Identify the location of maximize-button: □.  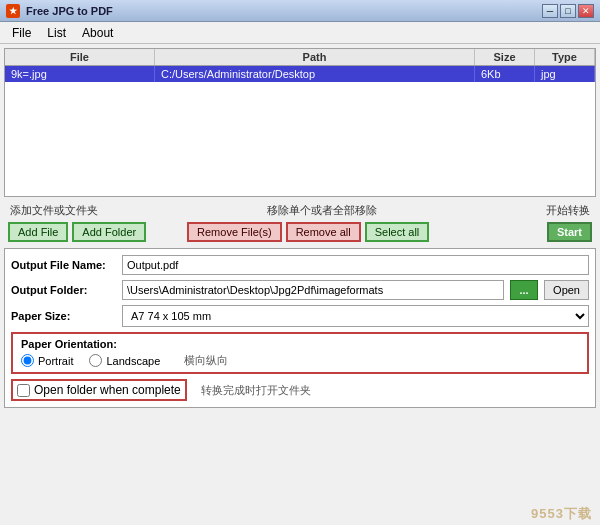
(568, 11).